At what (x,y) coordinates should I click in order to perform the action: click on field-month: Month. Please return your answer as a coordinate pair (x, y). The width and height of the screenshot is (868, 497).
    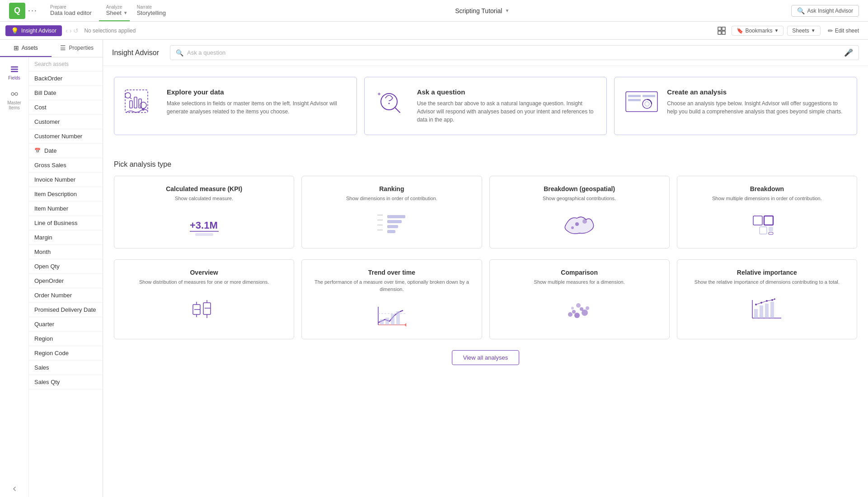
    Looking at the image, I should click on (66, 252).